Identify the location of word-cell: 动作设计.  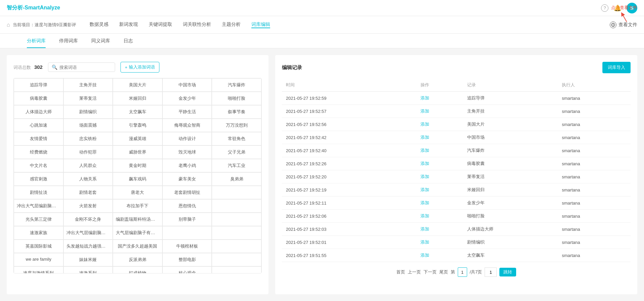
(187, 139).